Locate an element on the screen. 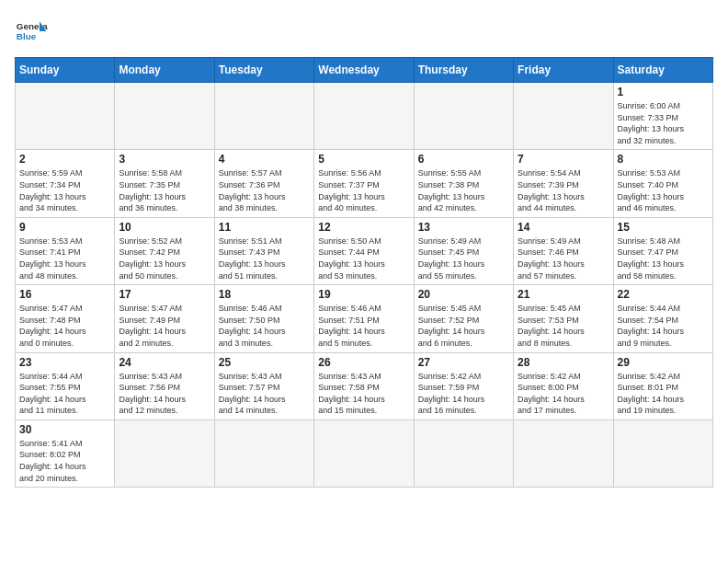 The height and width of the screenshot is (563, 728). calendar-cell: 1Sunrise: 6:00 AM Sunset: 7:33 PM Daylig… is located at coordinates (663, 116).